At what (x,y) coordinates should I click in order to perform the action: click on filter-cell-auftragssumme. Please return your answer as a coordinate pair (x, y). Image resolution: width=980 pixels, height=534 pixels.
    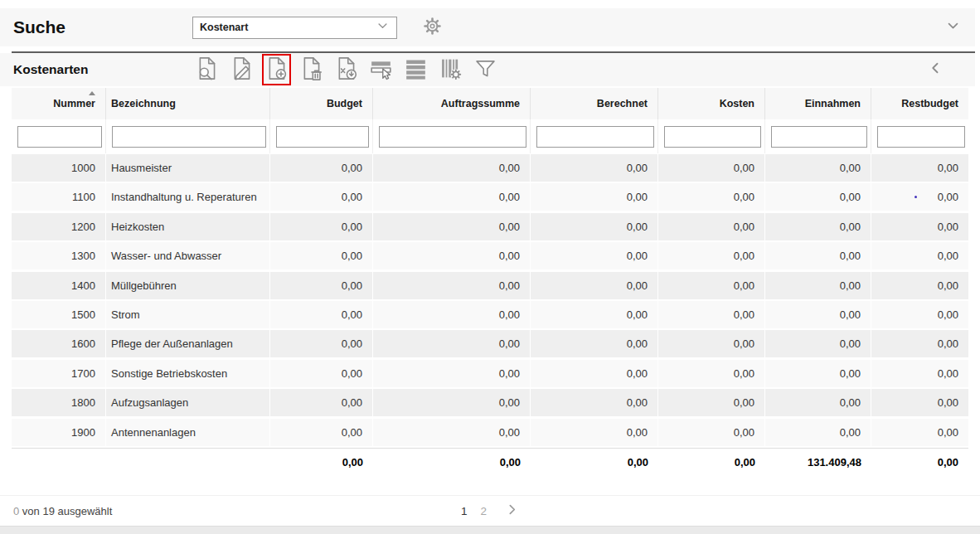
    Looking at the image, I should click on (452, 136).